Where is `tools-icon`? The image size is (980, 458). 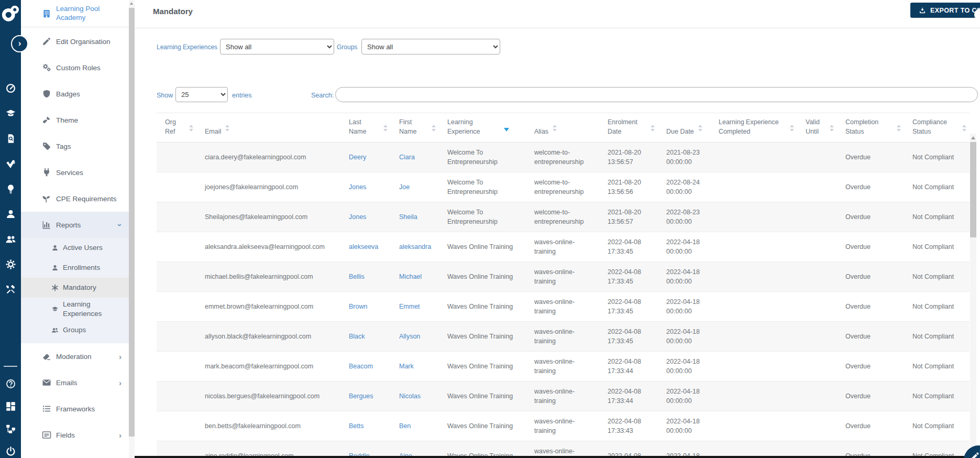 tools-icon is located at coordinates (10, 289).